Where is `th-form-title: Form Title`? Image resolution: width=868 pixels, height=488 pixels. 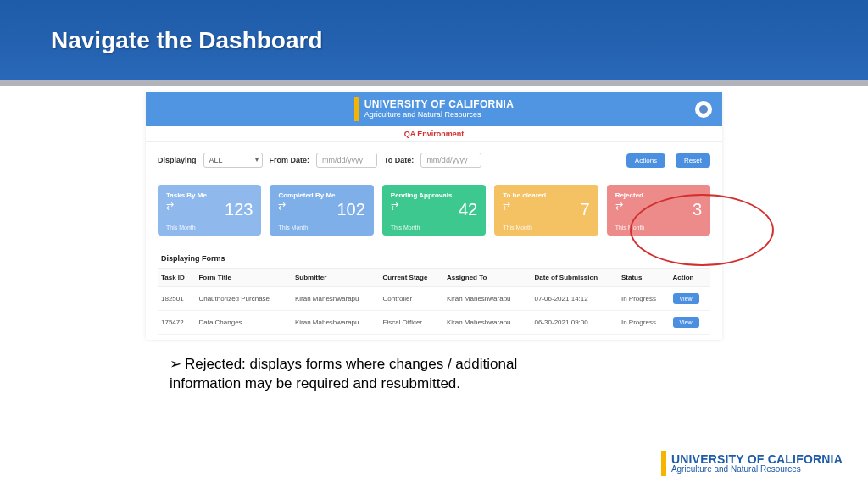 th-form-title: Form Title is located at coordinates (242, 278).